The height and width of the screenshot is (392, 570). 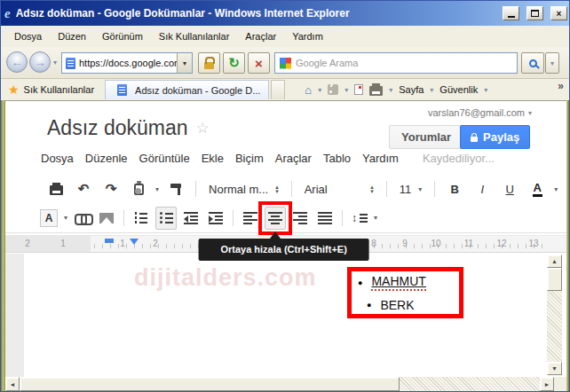 What do you see at coordinates (249, 158) in the screenshot?
I see `docs-menu-bicim: Biçim` at bounding box center [249, 158].